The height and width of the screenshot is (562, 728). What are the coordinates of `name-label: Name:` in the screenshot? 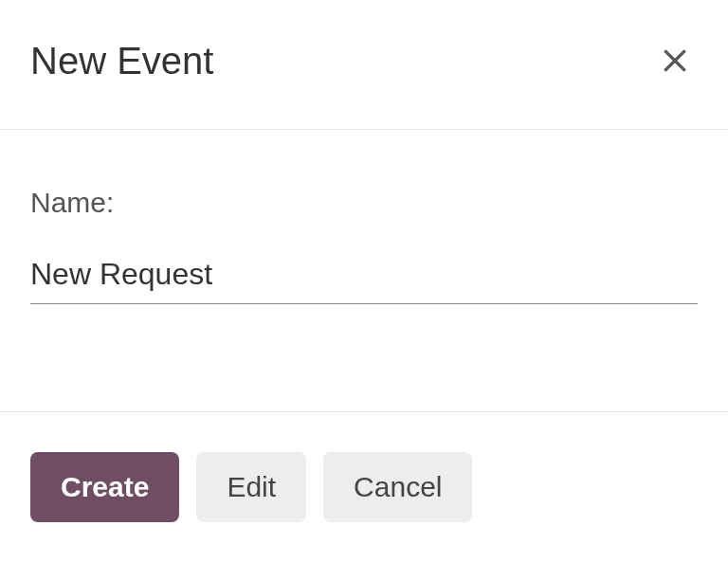 It's located at (364, 203).